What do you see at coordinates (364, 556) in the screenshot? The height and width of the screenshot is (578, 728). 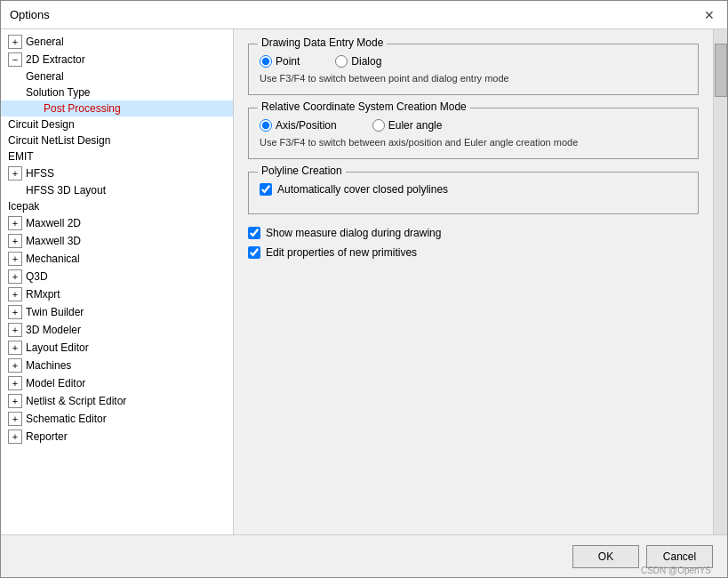 I see `bottom-bar: OK Cancel` at bounding box center [364, 556].